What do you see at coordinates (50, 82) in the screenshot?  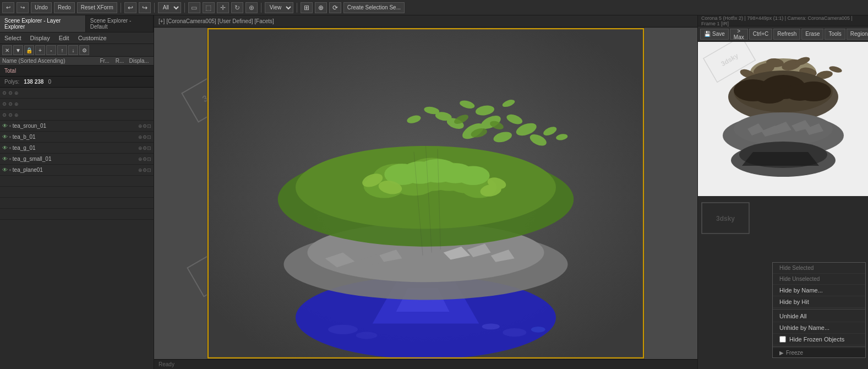 I see `poly-extra: 0` at bounding box center [50, 82].